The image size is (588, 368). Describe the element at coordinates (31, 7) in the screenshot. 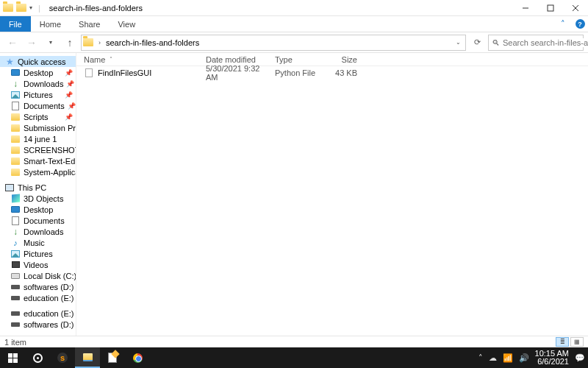

I see `qat-customize-icon: ▾` at that location.